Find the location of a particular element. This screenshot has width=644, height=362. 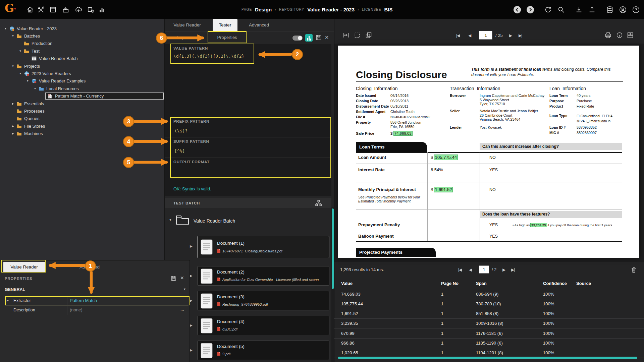

highlighted-match: $3,239.35 is located at coordinates (539, 225).